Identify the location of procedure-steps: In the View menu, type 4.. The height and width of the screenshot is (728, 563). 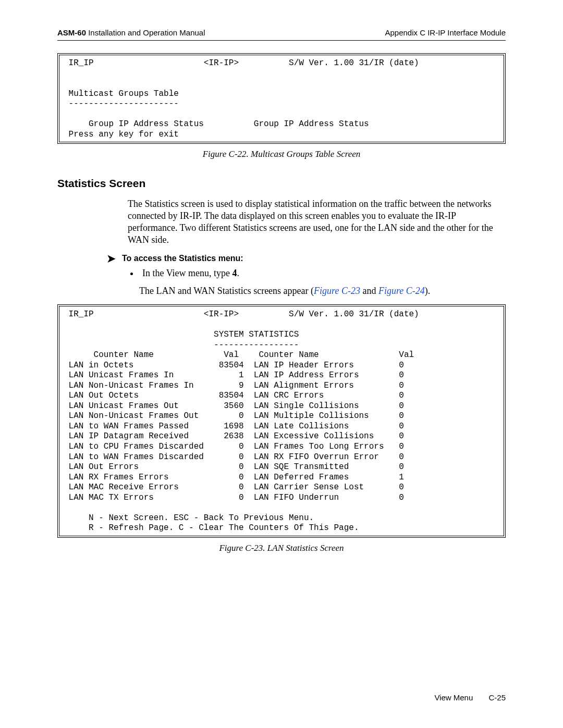
(317, 273).